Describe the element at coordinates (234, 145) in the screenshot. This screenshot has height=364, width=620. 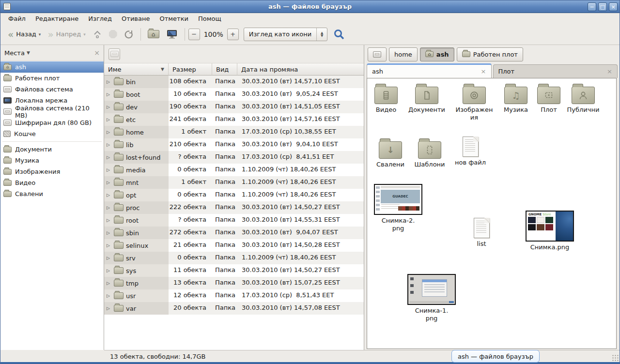
I see `table-row-lib: ▷lib210 обектаПапка30.03.2010 (вт) 9,04,…` at that location.